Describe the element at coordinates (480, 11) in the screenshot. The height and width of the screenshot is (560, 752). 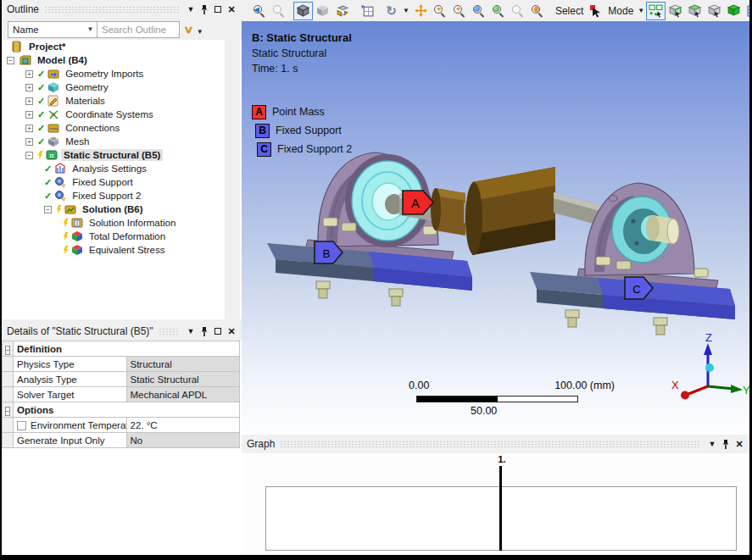
I see `zoom-fit-icon` at that location.